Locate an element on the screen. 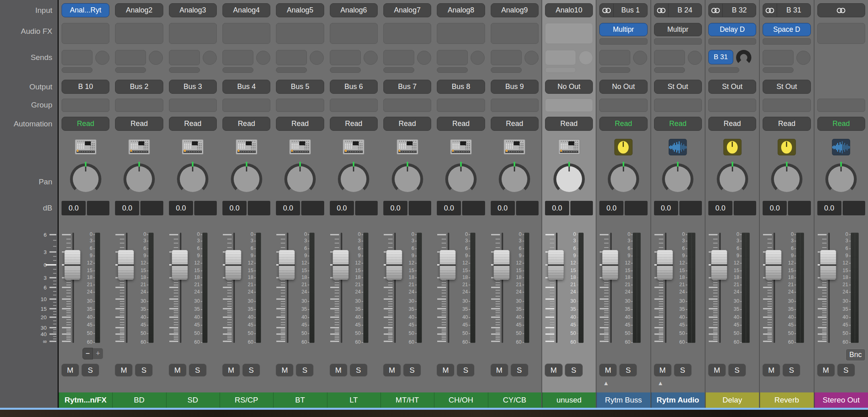 This screenshot has width=868, height=417. output-button: B 10 is located at coordinates (85, 87).